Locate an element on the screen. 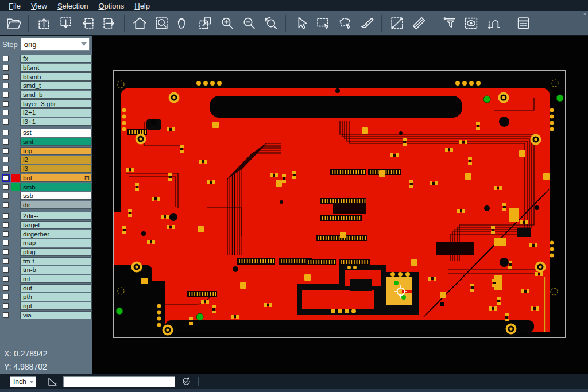 This screenshot has height=392, width=588. unit-select: Inch is located at coordinates (23, 382).